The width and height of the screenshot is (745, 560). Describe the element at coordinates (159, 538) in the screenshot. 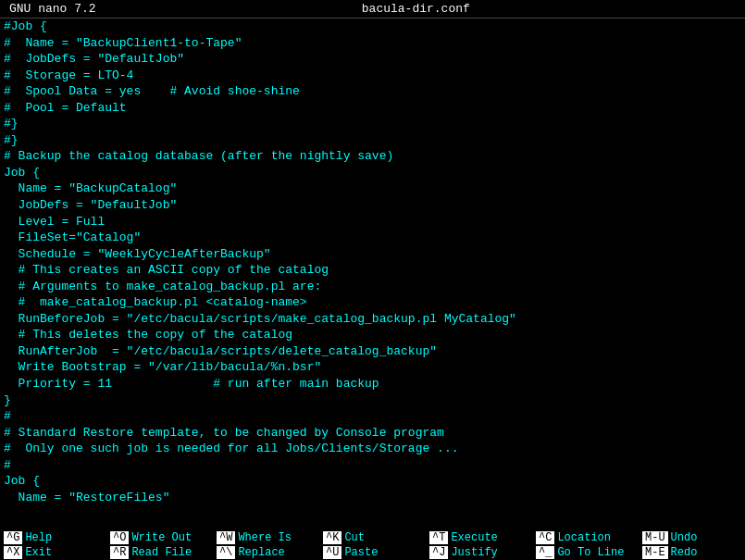

I see `shortcut-item: ^OWrite Out` at that location.